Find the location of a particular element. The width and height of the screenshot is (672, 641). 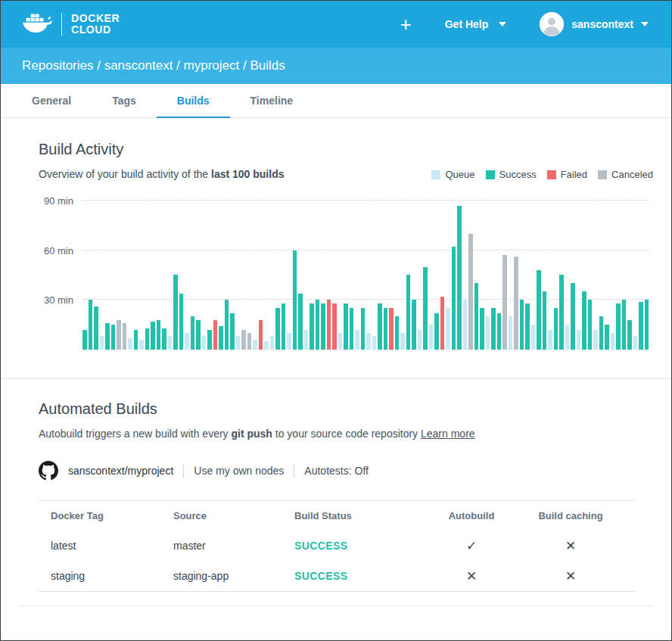

breadcrumb: Repositories / sanscontext / myproject /… is located at coordinates (154, 66).